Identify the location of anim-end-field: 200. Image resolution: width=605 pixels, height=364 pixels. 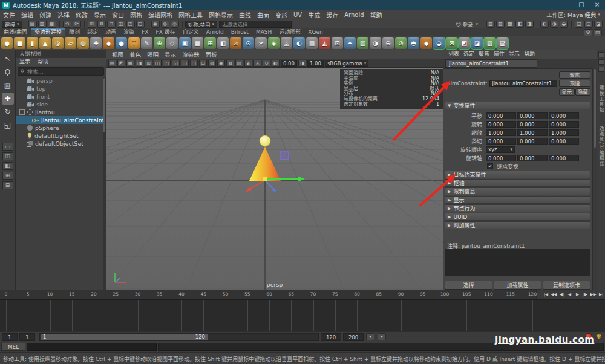
(353, 337).